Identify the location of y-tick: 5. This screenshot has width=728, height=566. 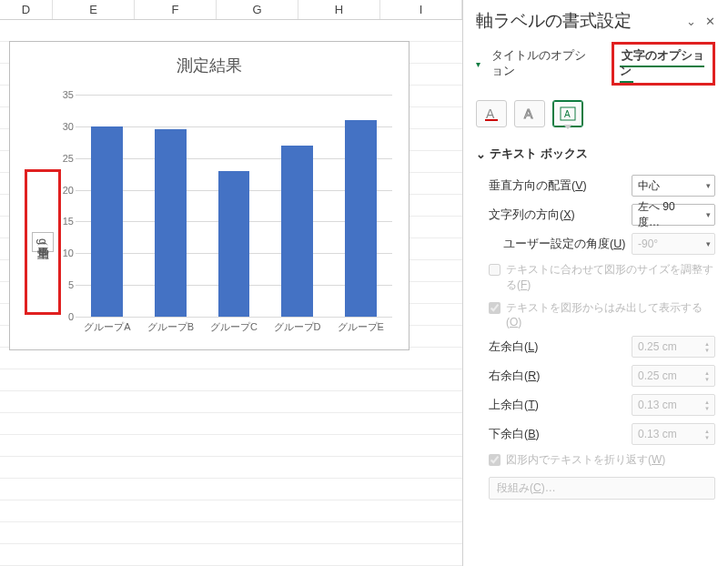
(71, 285).